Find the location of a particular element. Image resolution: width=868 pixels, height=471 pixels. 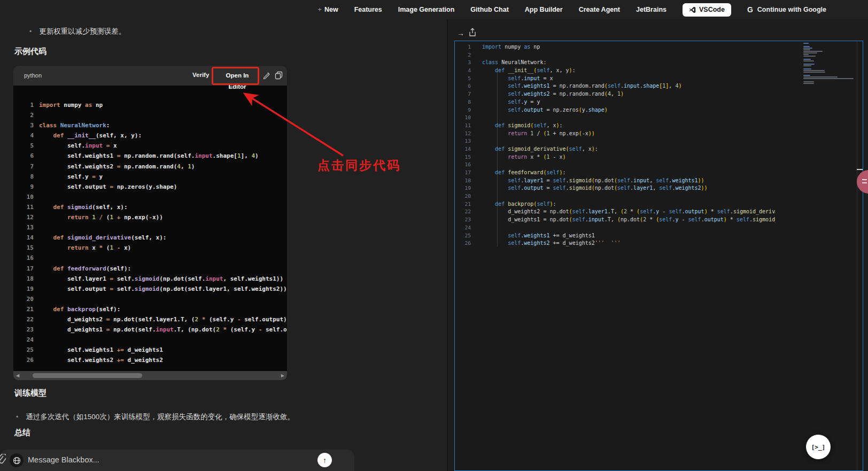

attachment-paperclip-icon is located at coordinates (3, 460).